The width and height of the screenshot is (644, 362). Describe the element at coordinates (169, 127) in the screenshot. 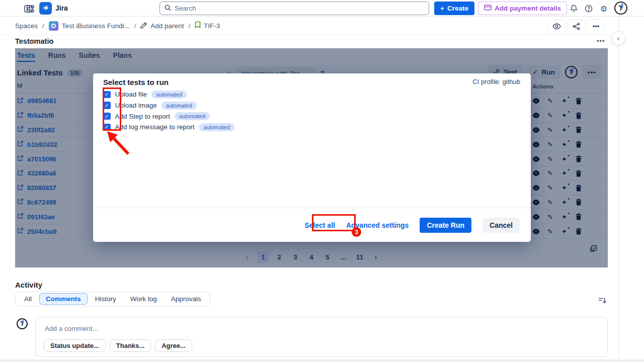

I see `test-checklist-row: ✓Add log message to reportautomated` at that location.